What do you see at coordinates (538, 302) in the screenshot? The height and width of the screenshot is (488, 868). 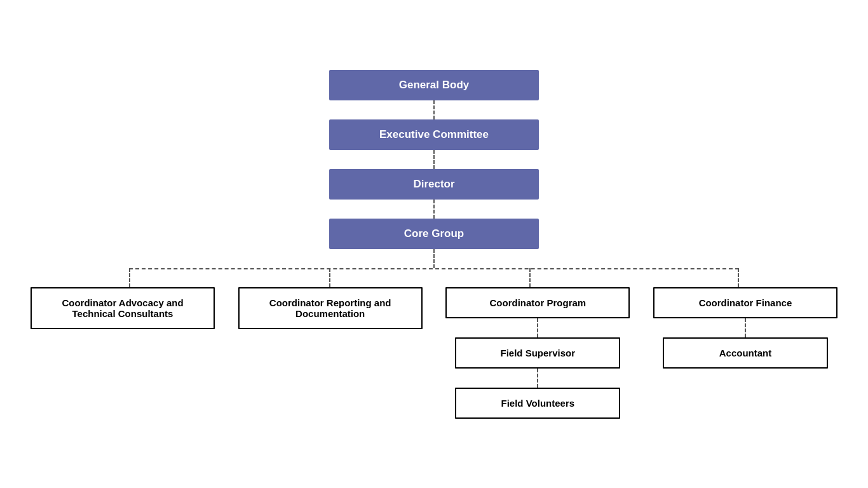 I see `coord-program-box: Coordinator Program` at bounding box center [538, 302].